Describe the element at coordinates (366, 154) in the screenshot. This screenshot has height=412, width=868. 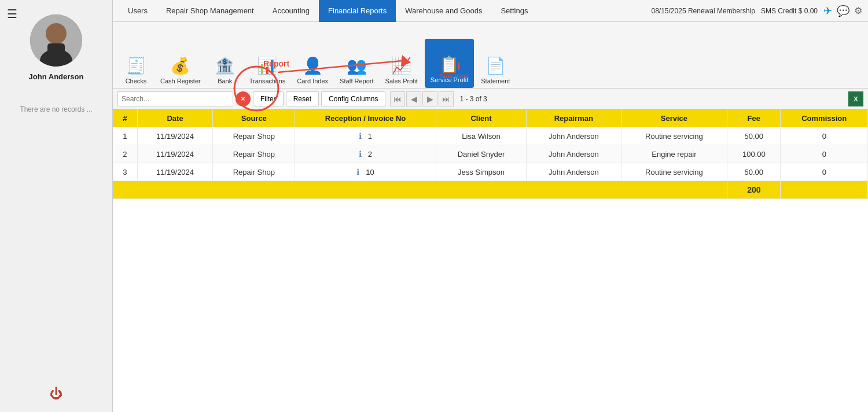
I see `cell-invoice: ℹ 2` at that location.